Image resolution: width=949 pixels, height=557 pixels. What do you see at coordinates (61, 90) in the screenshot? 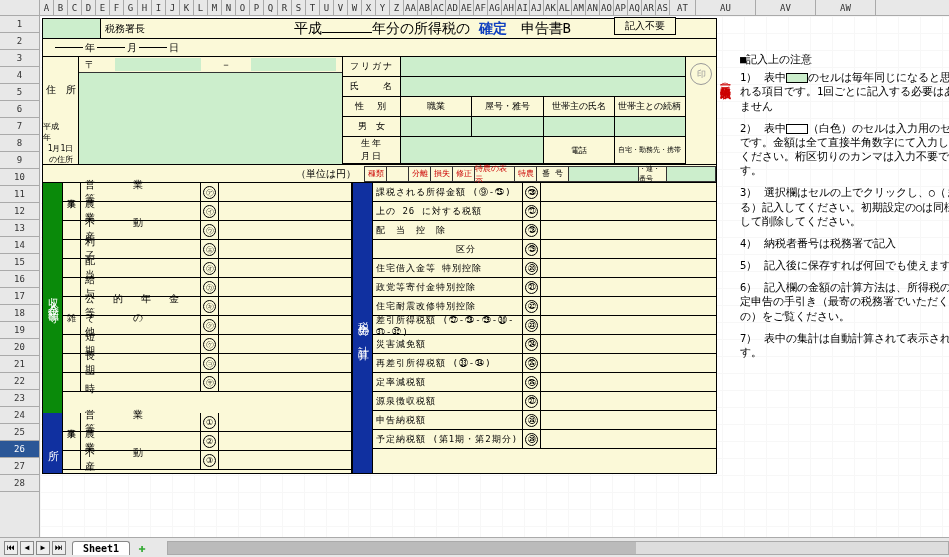
I see `jusho-label: 住 所` at bounding box center [61, 90].